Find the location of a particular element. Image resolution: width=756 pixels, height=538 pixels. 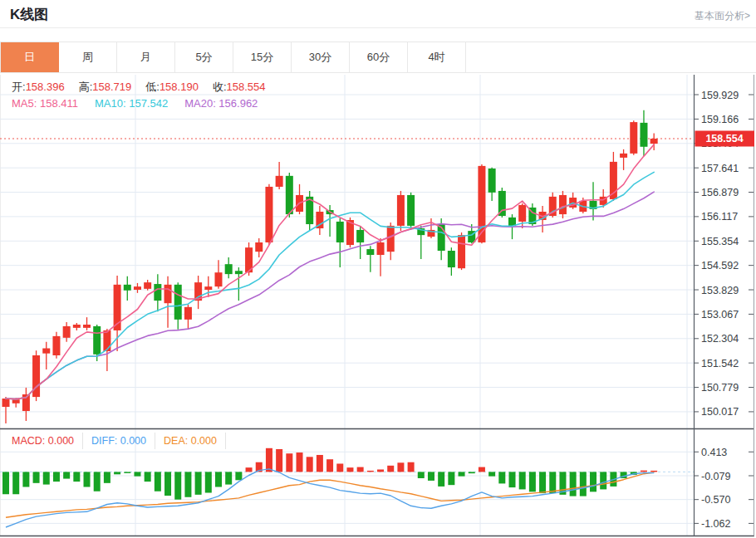

svg-text: -0.570 is located at coordinates (716, 500).